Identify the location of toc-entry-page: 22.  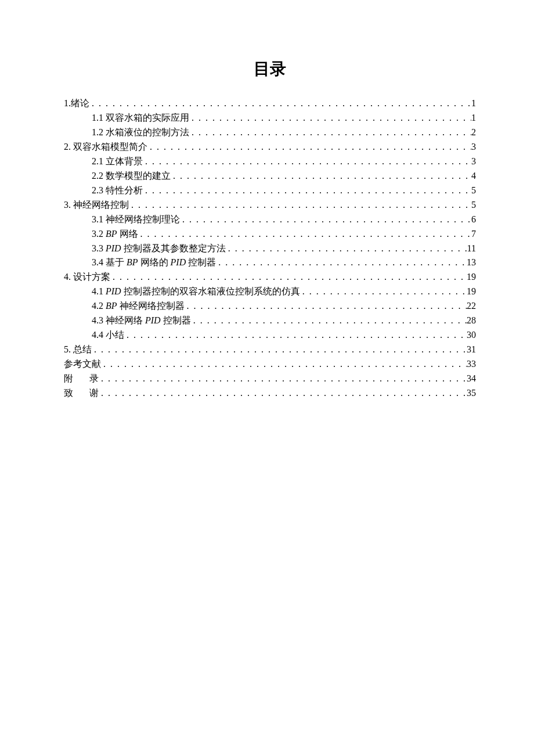
(471, 307).